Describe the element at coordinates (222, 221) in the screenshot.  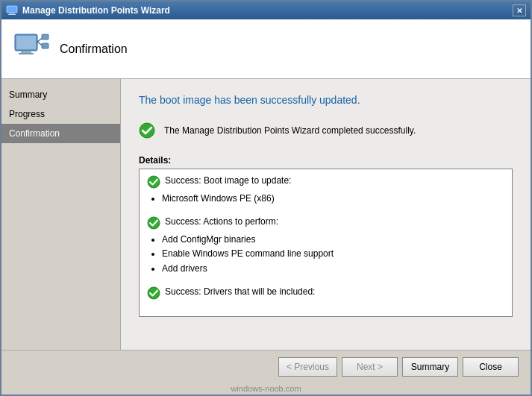
I see `detail-section-2-title: Success: Actions to perform:` at that location.